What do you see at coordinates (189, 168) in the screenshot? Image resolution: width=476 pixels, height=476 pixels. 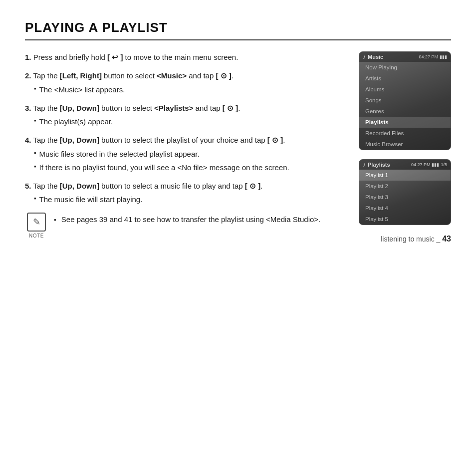 I see `step-4-sub2: ▪ If there is no playlist found, you wil…` at bounding box center [189, 168].